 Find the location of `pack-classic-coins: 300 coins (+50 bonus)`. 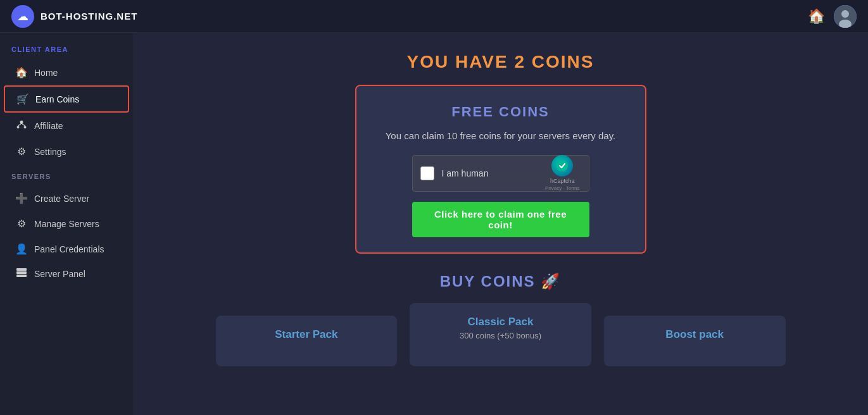

pack-classic-coins: 300 coins (+50 bonus) is located at coordinates (500, 335).